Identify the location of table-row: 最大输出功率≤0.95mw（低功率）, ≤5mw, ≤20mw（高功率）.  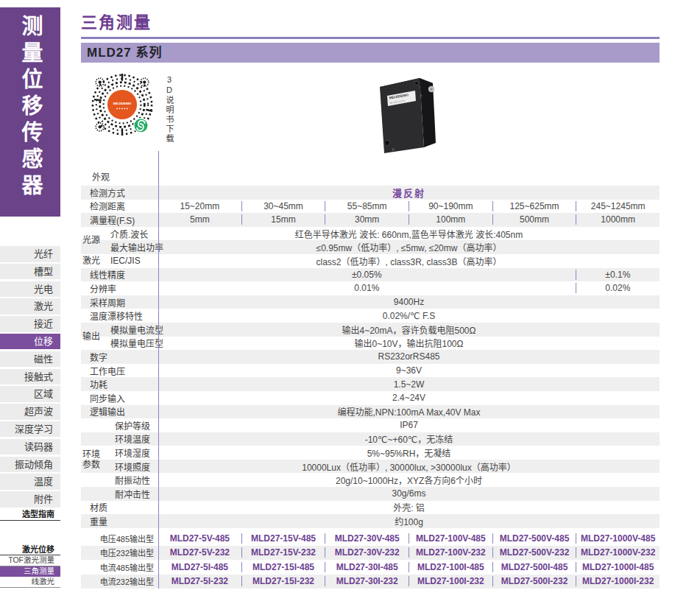
(370, 247).